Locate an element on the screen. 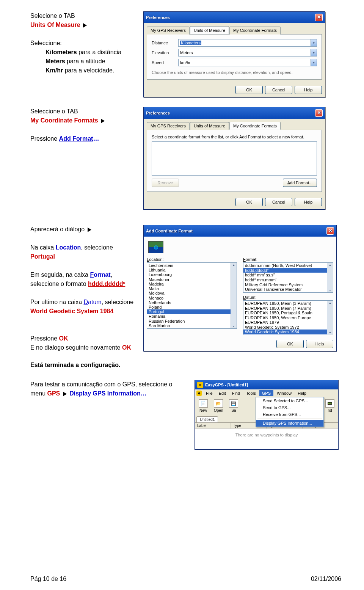  section1-line1: Selecione o TAB is located at coordinates (83, 16).